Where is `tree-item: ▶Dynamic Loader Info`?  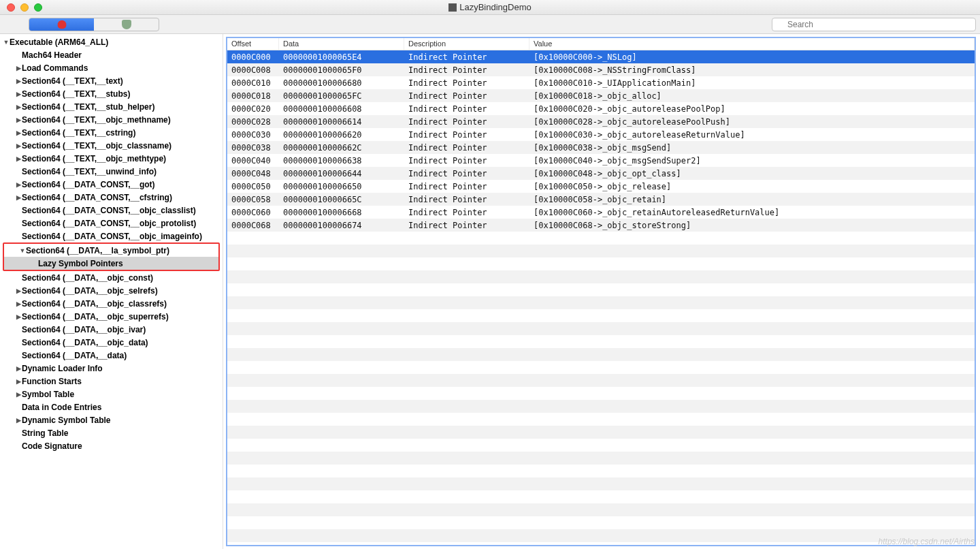 tree-item: ▶Dynamic Loader Info is located at coordinates (112, 368).